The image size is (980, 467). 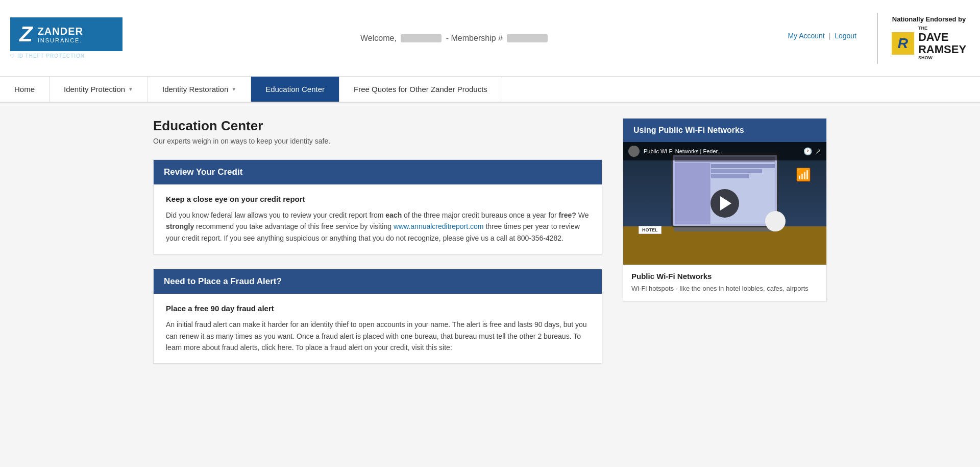 I want to click on nav-free-quotes: Free Quotes for Other Zander Products, so click(x=421, y=89).